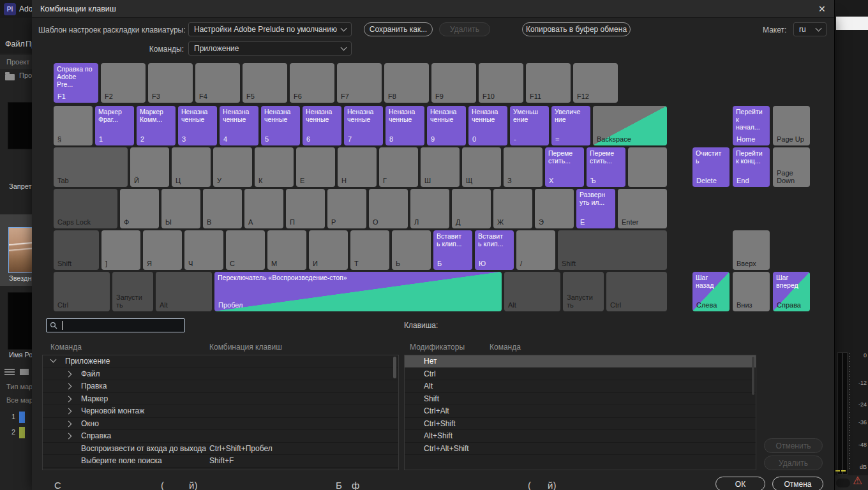 This screenshot has height=490, width=868. Describe the element at coordinates (447, 126) in the screenshot. I see `keyboard-key: Неназна ченные9` at that location.